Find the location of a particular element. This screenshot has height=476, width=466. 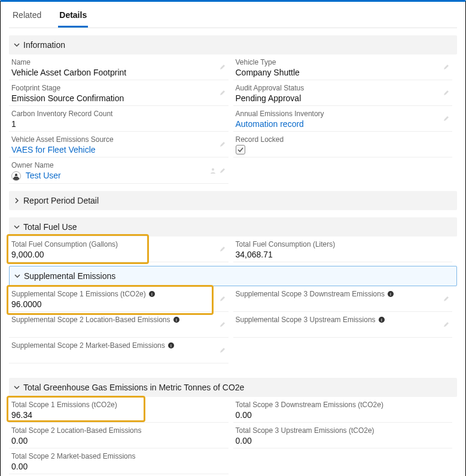

field-value: Emission Source Confirmation is located at coordinates (118, 98).